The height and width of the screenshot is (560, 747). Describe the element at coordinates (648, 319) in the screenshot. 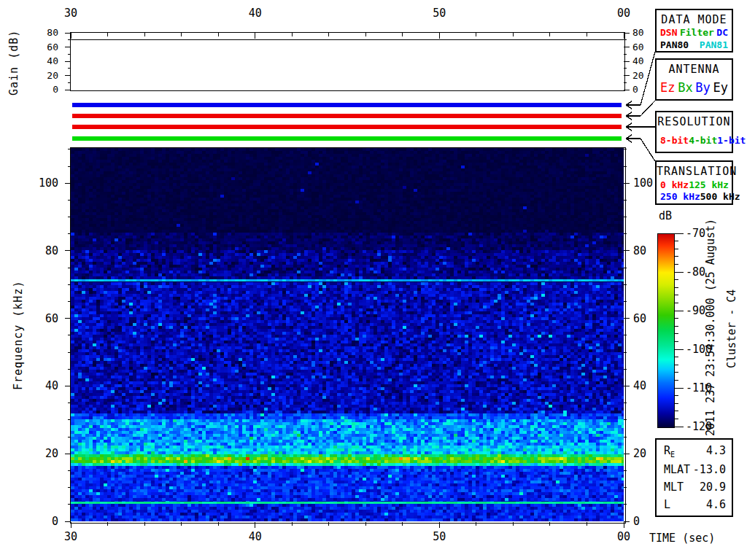

I see `freq-y-tick-label-right: 60` at that location.